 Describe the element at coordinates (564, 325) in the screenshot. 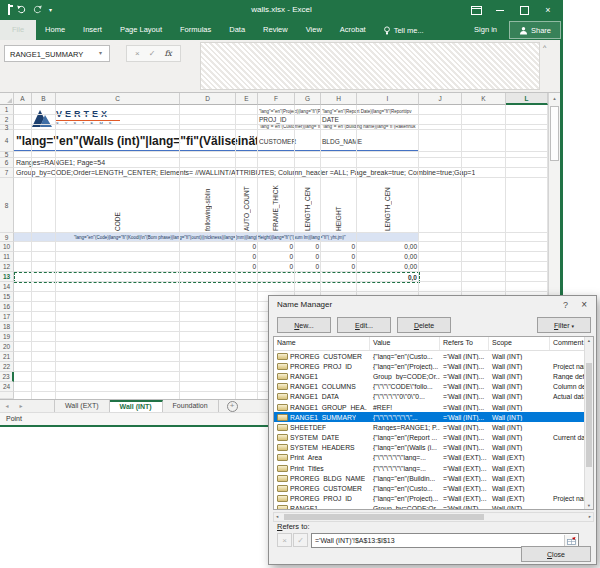

I see `filter-button: Filter ▾` at that location.